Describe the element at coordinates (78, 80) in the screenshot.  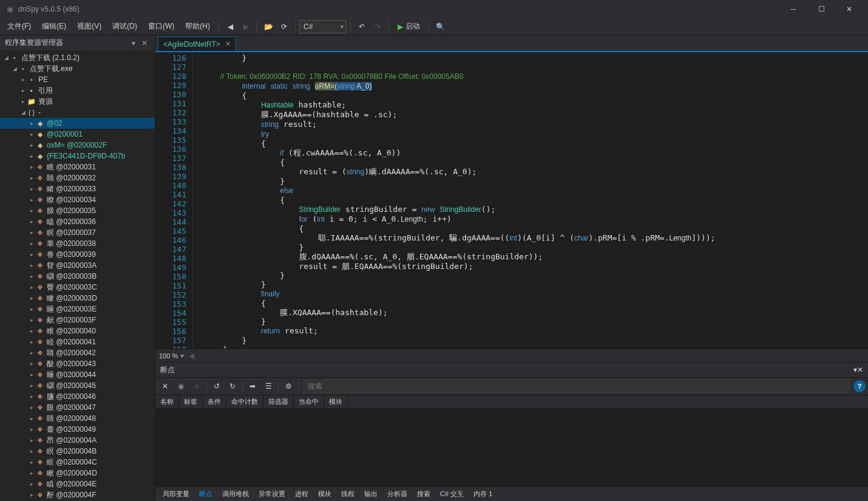
I see `tree-item: ▸▪PE` at that location.